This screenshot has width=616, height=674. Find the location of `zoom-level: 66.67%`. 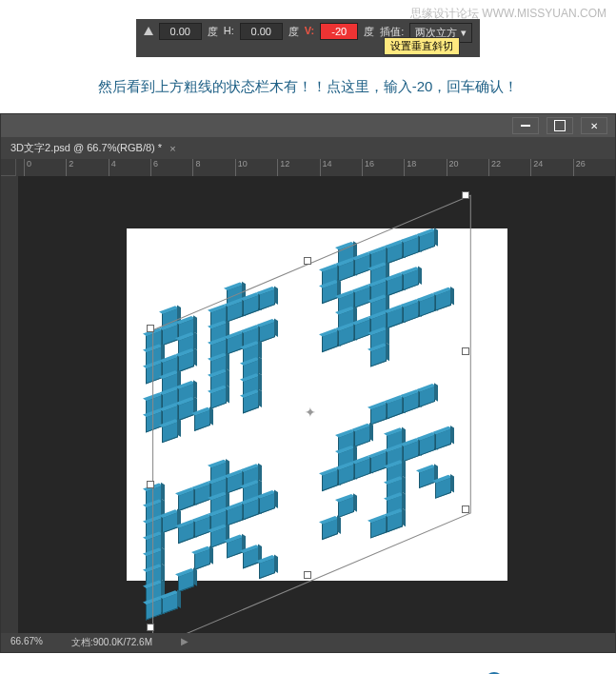

zoom-level: 66.67% is located at coordinates (27, 643).